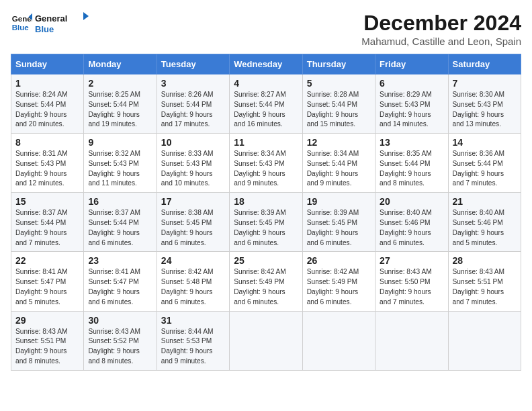  Describe the element at coordinates (44, 30) in the screenshot. I see `svg-text: Blue` at that location.